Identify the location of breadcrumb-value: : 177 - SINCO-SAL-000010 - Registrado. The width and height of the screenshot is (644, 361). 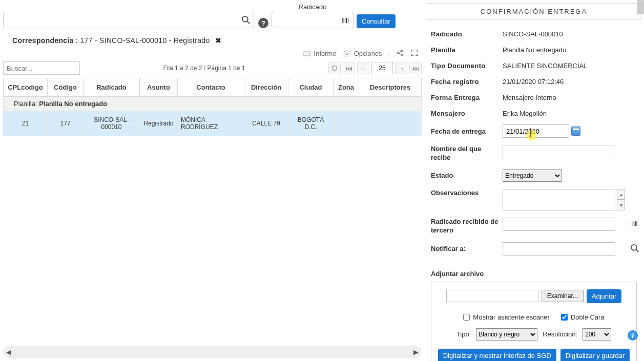
(143, 40).